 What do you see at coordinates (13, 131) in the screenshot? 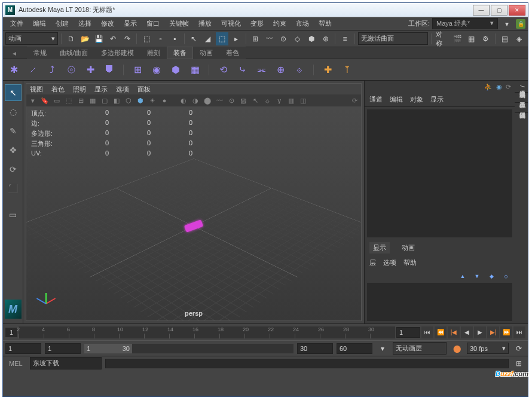
I see `paint-select-tool: ✎` at bounding box center [13, 131].